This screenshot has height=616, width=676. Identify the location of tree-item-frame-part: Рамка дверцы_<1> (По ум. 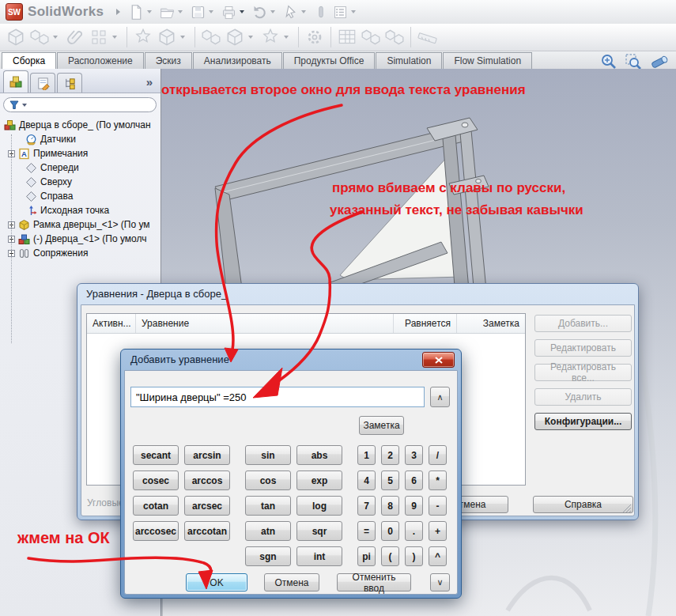
(82, 225).